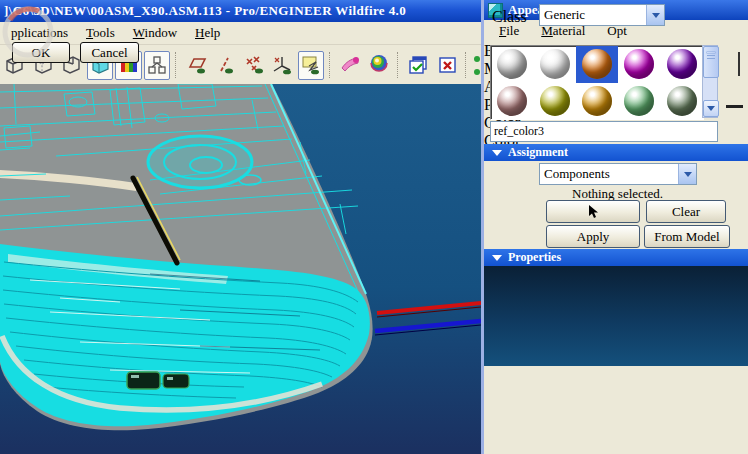 Image resolution: width=748 pixels, height=454 pixels. Describe the element at coordinates (29, 32) in the screenshot. I see `watermark-logo-icon` at that location.